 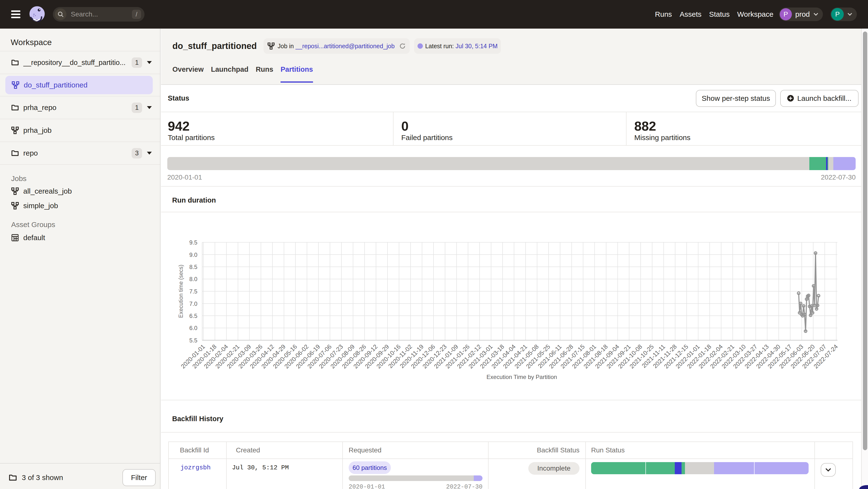 I want to click on svg-text: 7.0, so click(x=193, y=304).